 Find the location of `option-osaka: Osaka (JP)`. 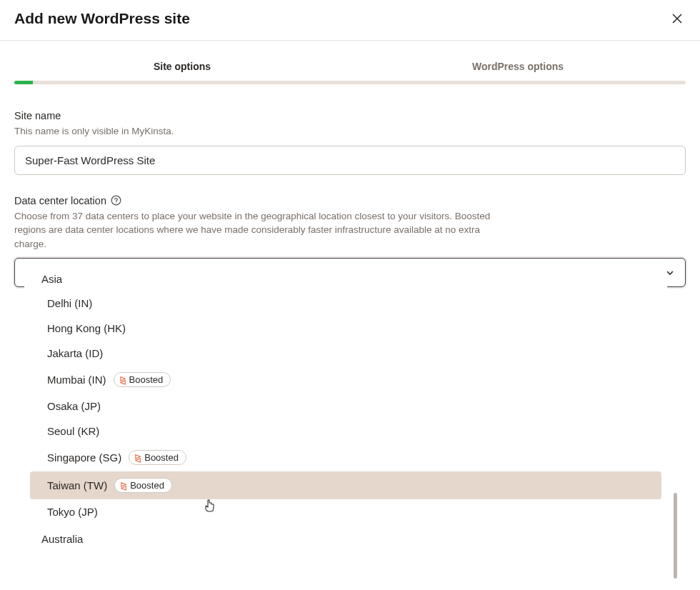

option-osaka: Osaka (JP) is located at coordinates (346, 406).